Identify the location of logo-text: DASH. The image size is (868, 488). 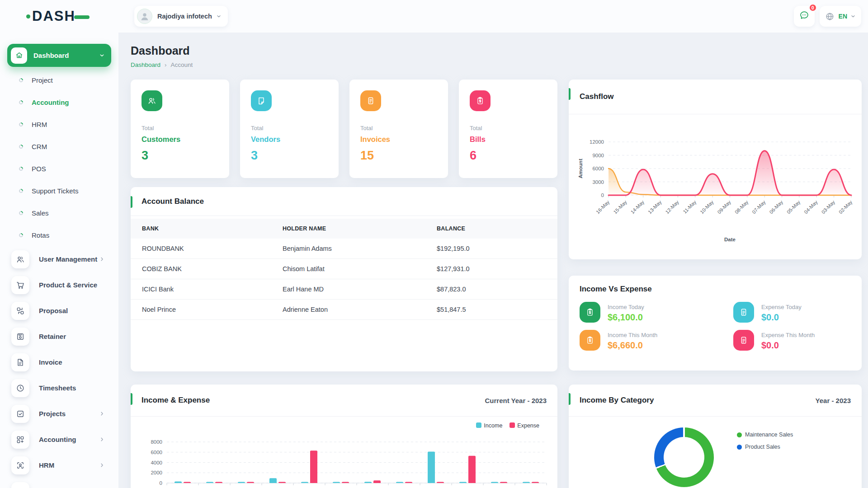
(54, 16).